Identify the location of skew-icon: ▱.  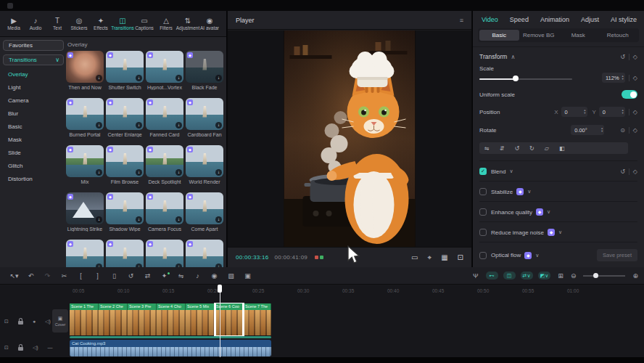
(547, 148).